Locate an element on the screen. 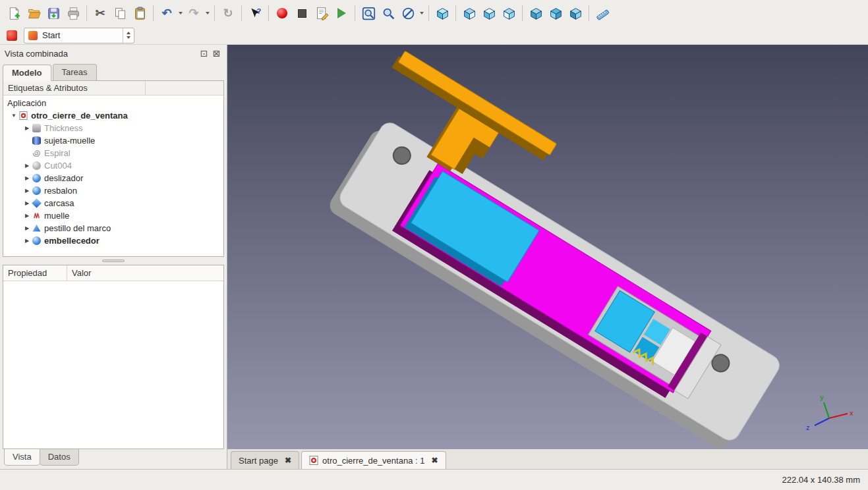 This screenshot has width=868, height=490. draw-style-dropdown-arrow-icon is located at coordinates (422, 13).